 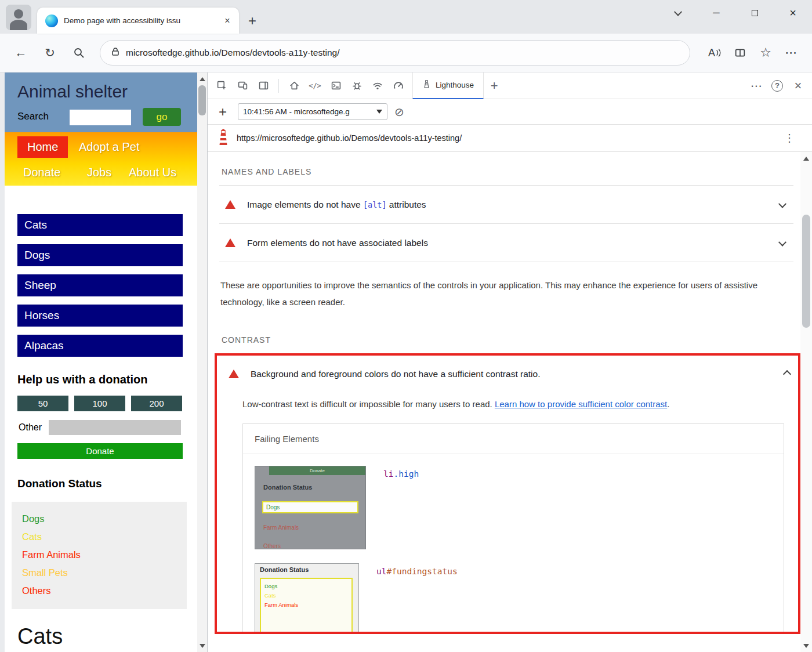 What do you see at coordinates (107, 637) in the screenshot?
I see `cats-section-heading: Cats` at bounding box center [107, 637].